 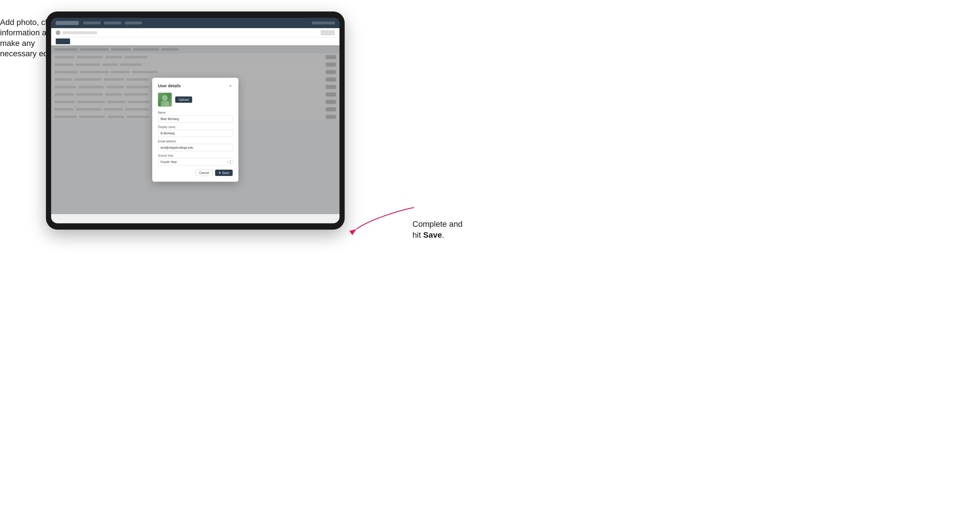 I want to click on display-name-field-group: Display name, so click(x=196, y=131).